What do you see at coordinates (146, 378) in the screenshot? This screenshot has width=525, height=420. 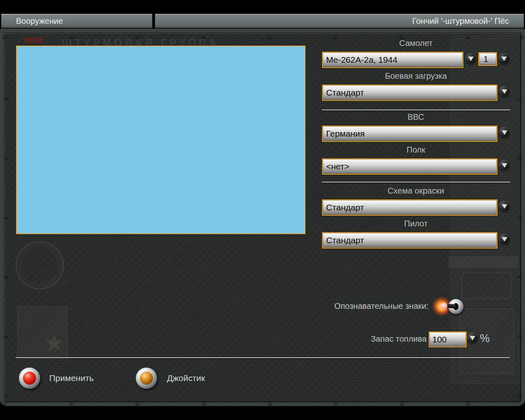 I see `amber-button-icon` at bounding box center [146, 378].